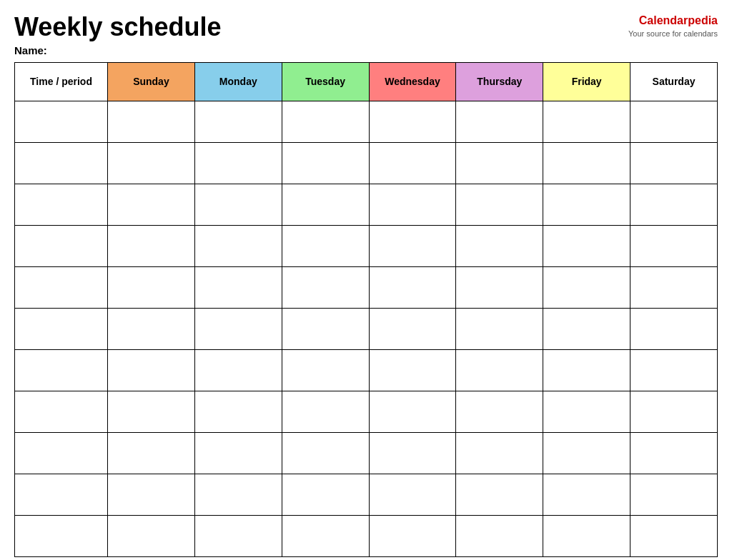 The height and width of the screenshot is (560, 732). Describe the element at coordinates (412, 81) in the screenshot. I see `col-header-wednesday: Wednesday` at that location.